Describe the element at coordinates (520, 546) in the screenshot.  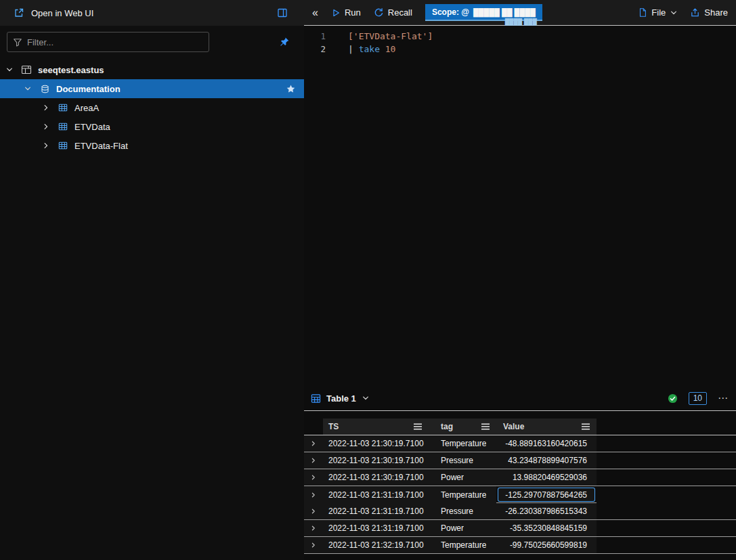
I see `table-row: 2022-11-03 21:32:19.7100Temperature-99.7…` at that location.